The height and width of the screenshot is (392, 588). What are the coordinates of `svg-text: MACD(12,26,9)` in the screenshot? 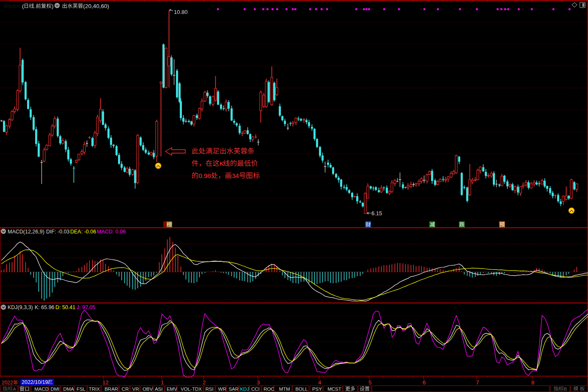 It's located at (26, 232).